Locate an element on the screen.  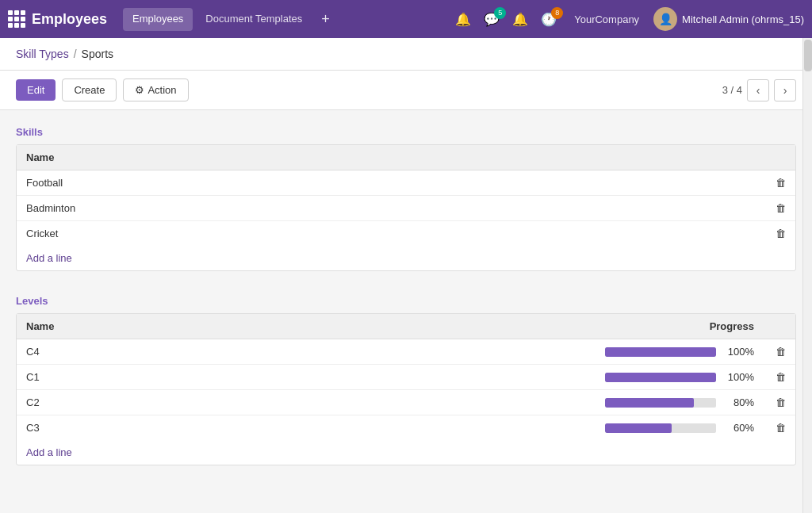
breadcrumb: Skill Types / Sports is located at coordinates (406, 54).